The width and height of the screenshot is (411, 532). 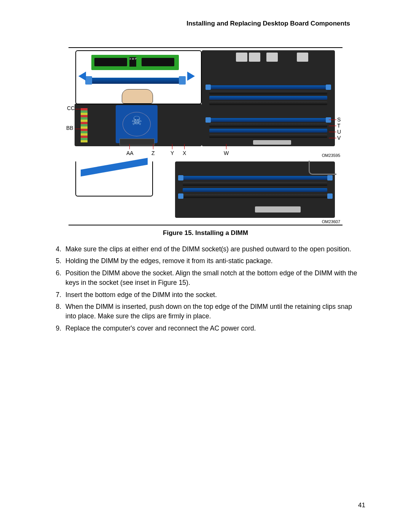 What do you see at coordinates (153, 153) in the screenshot?
I see `label-z: Z` at bounding box center [153, 153].